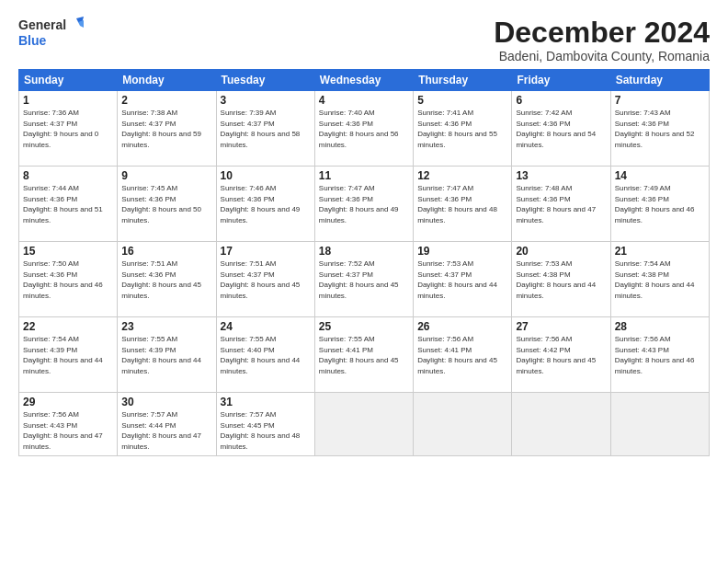 The height and width of the screenshot is (563, 728). Describe the element at coordinates (654, 280) in the screenshot. I see `day-detail: Sunrise: 7:54 AMSunset: 4:38 PMDaylight:…` at that location.